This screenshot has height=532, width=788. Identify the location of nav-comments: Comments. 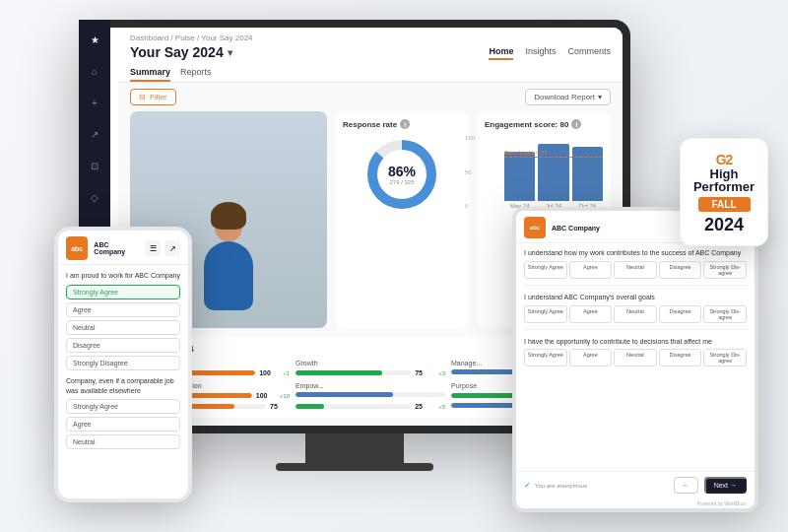
(589, 52).